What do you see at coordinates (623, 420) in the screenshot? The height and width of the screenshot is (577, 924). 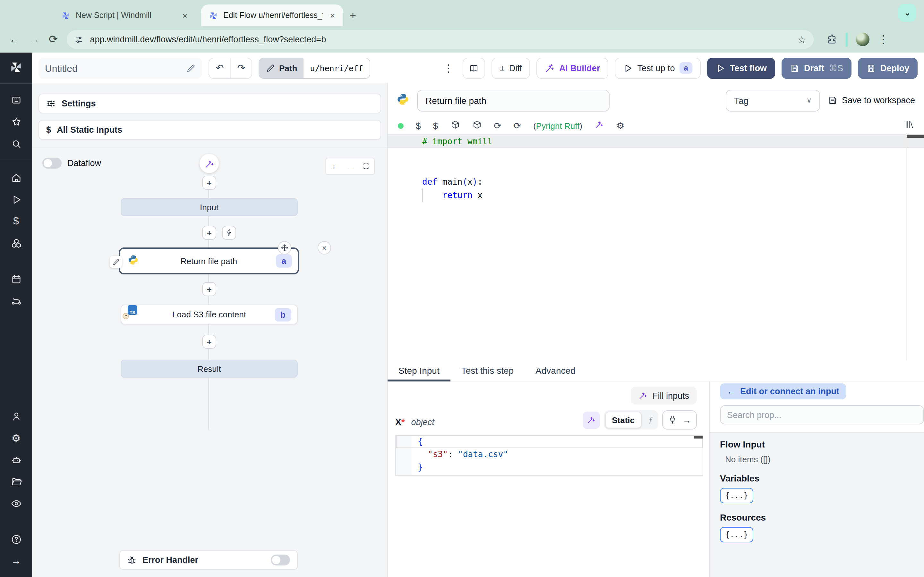 I see `static-option: Static` at bounding box center [623, 420].